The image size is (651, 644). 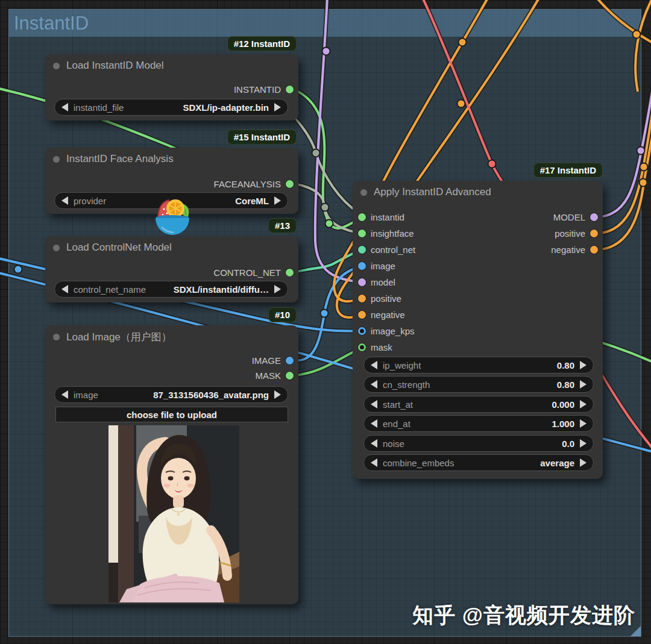 What do you see at coordinates (479, 424) in the screenshot?
I see `widget-end-at: end_at 1.000` at bounding box center [479, 424].